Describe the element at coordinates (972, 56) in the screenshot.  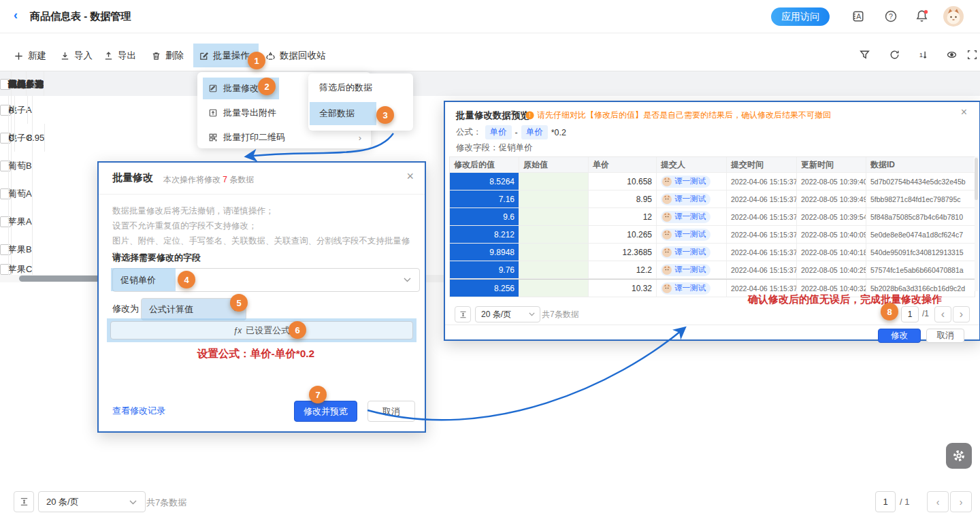
I see `fullscreen-icon` at that location.